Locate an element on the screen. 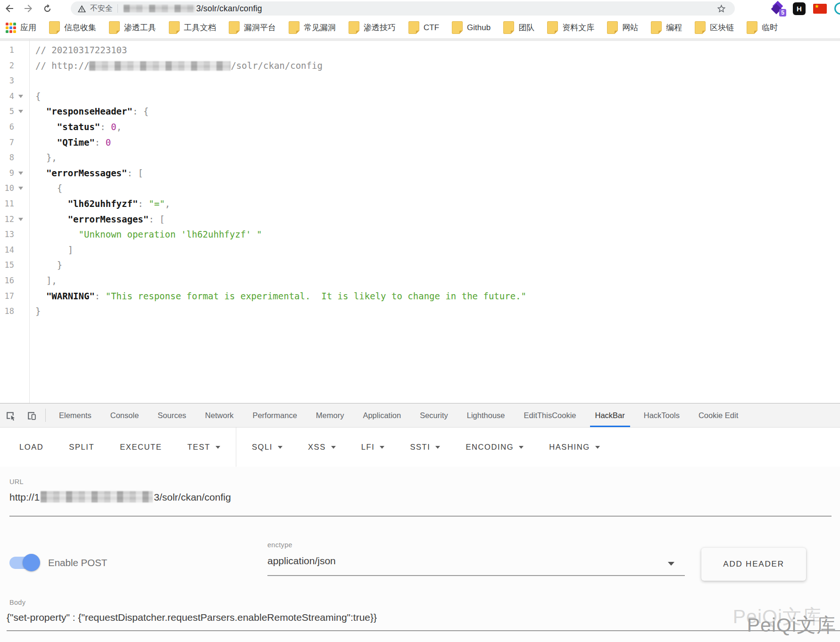  hackbar-button-sqli: SQLI is located at coordinates (267, 447).